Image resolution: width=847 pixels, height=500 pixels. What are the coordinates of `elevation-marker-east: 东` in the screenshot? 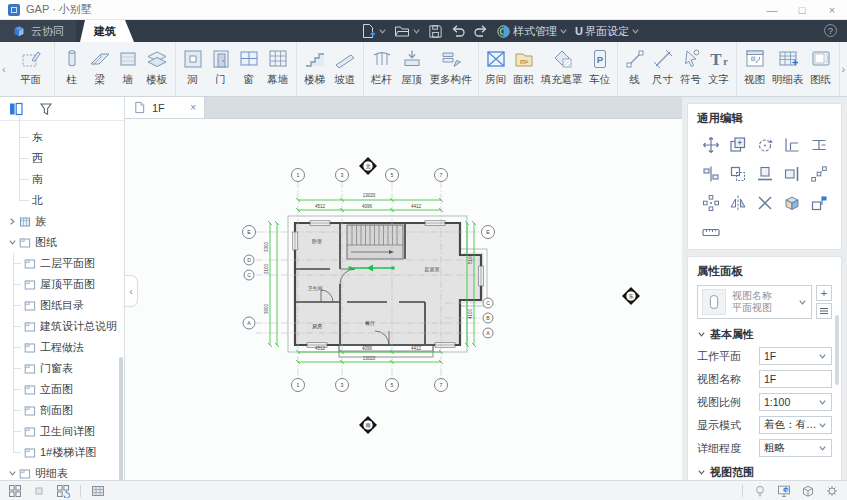 It's located at (631, 296).